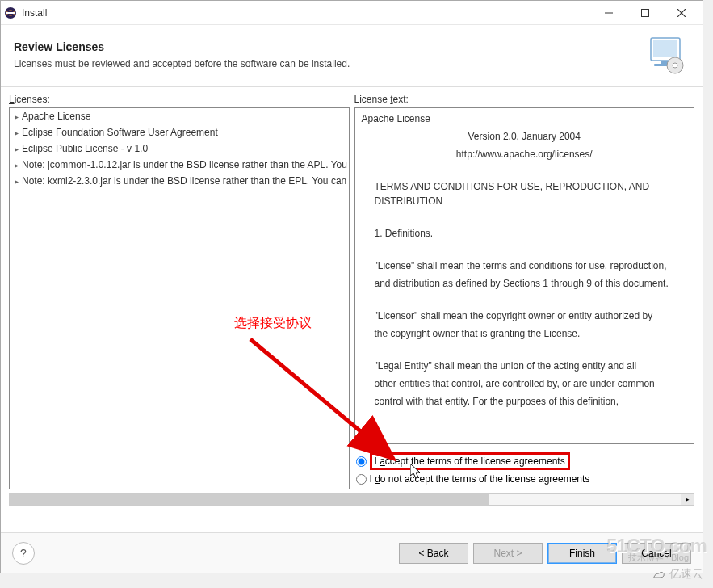  I want to click on reject-label: I do not accept the terms of the license…, so click(480, 479).